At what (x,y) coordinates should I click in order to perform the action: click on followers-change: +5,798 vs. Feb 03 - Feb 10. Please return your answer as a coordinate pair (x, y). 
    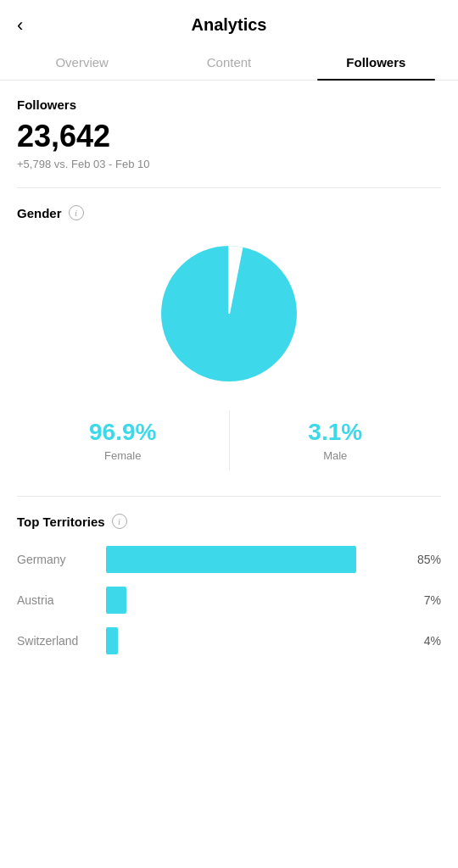
    Looking at the image, I should click on (229, 164).